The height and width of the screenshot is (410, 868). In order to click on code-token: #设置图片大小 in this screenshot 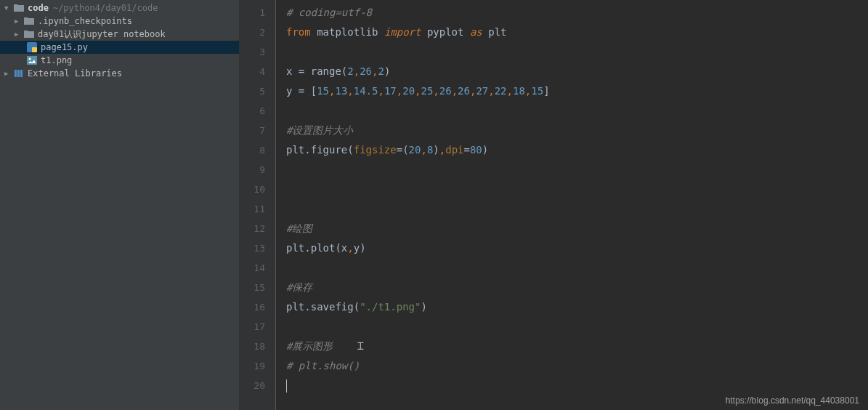, I will do `click(320, 130)`.